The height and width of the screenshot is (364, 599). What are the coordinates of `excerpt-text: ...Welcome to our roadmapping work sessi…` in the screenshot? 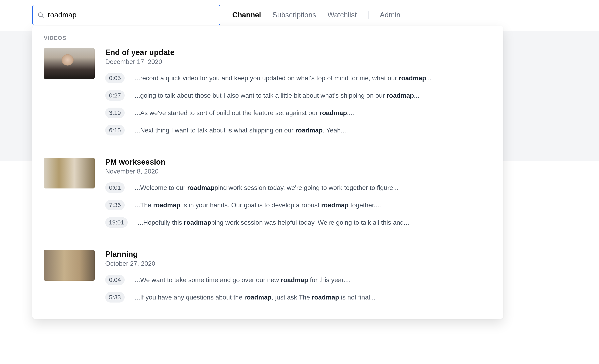 It's located at (266, 188).